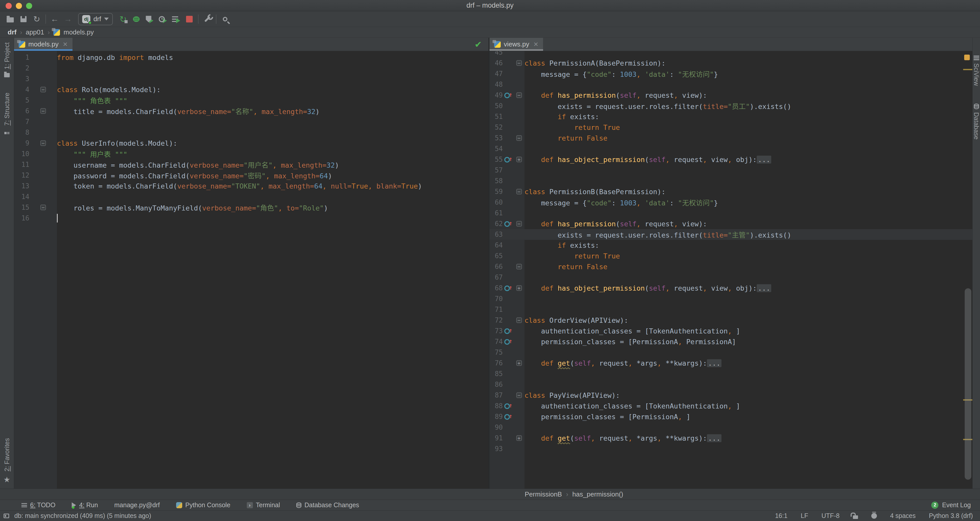 The height and width of the screenshot is (521, 980). Describe the element at coordinates (328, 505) in the screenshot. I see `toolwindow-database-changes: Database Changes` at that location.